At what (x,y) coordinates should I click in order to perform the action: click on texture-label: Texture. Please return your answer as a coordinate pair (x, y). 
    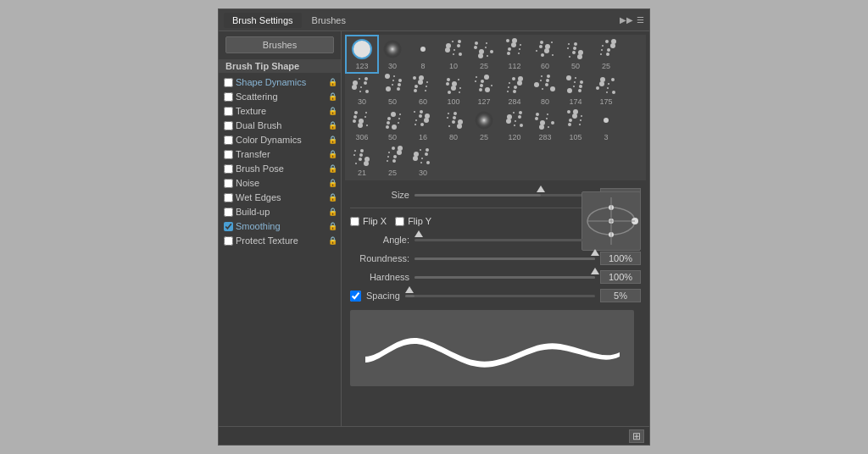
    Looking at the image, I should click on (281, 111).